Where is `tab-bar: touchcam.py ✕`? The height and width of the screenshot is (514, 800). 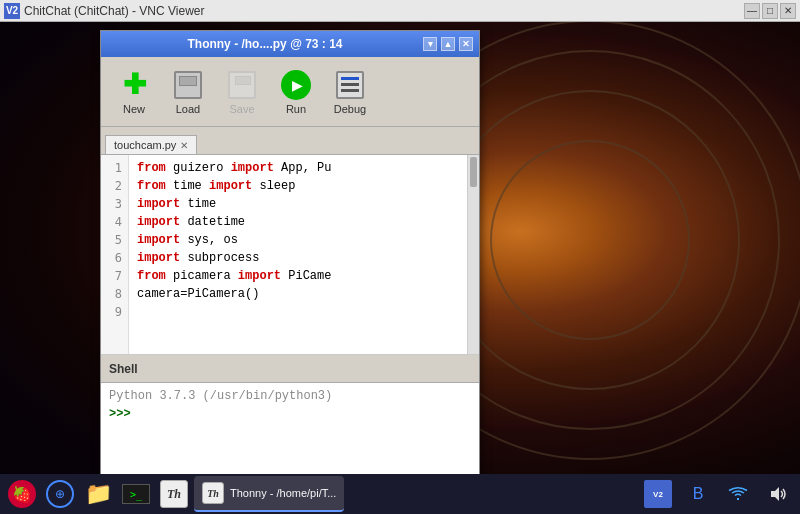 tab-bar: touchcam.py ✕ is located at coordinates (290, 141).